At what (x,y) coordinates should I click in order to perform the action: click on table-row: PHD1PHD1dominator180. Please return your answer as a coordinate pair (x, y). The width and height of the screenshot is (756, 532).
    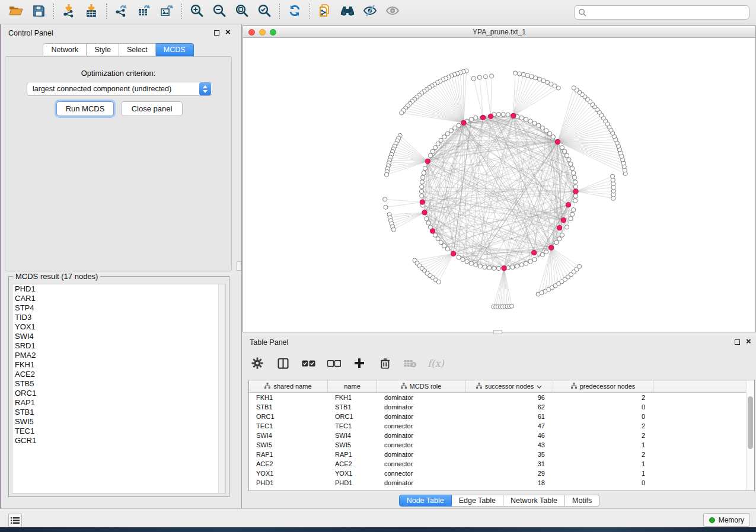
    Looking at the image, I should click on (498, 483).